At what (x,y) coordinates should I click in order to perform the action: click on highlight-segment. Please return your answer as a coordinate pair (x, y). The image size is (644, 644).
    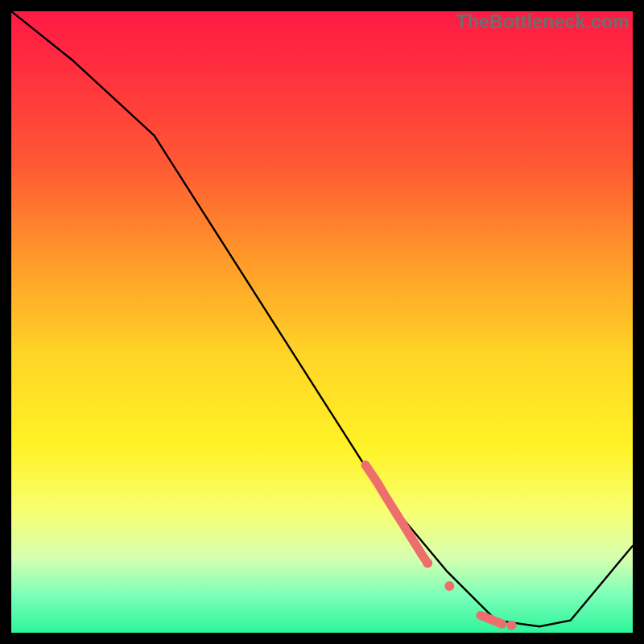
    Looking at the image, I should click on (396, 514).